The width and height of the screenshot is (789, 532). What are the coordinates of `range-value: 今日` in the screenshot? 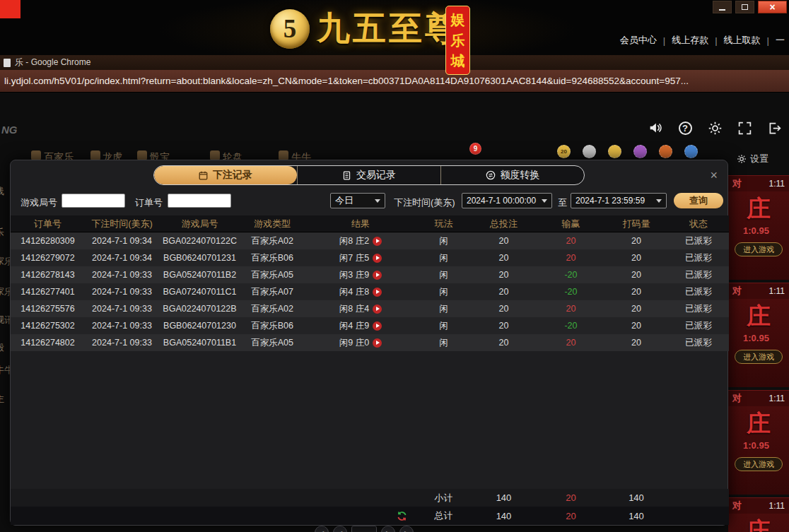 It's located at (344, 201).